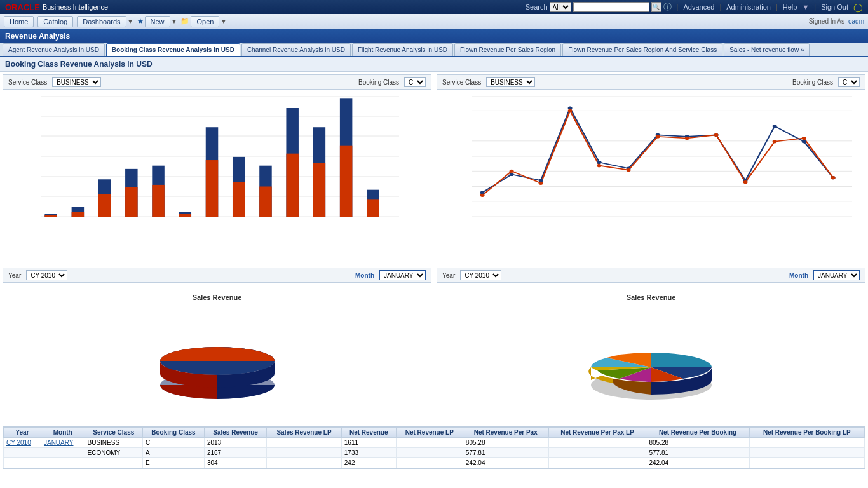 The width and height of the screenshot is (868, 488). What do you see at coordinates (217, 274) in the screenshot?
I see `left-chart-bottom-controls: Year CY 2010 Month JANUARY` at bounding box center [217, 274].